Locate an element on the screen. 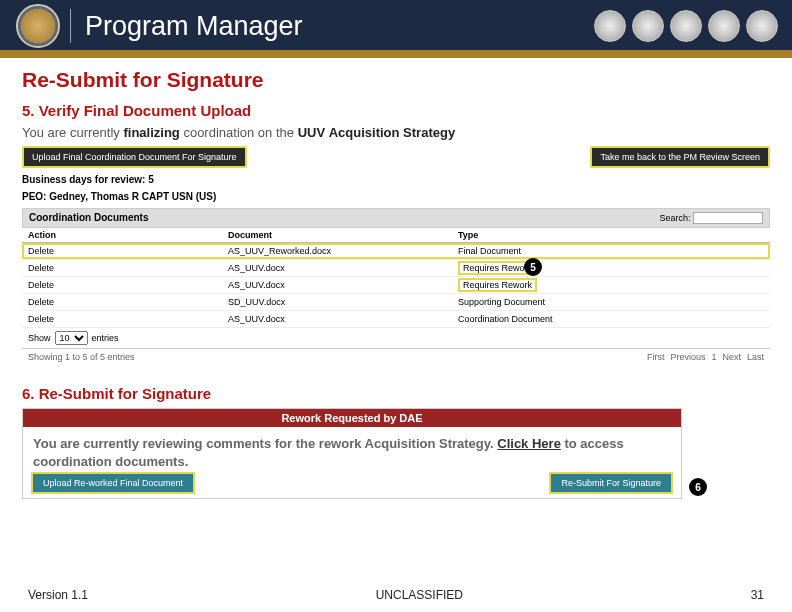  slide-title: Re-Submit for Signature is located at coordinates (396, 80).